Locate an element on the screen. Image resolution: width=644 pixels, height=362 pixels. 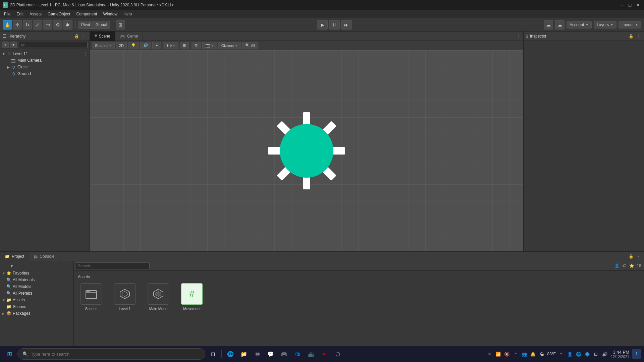
hierarchy-item-ground: ⬡ Ground is located at coordinates (47, 74).